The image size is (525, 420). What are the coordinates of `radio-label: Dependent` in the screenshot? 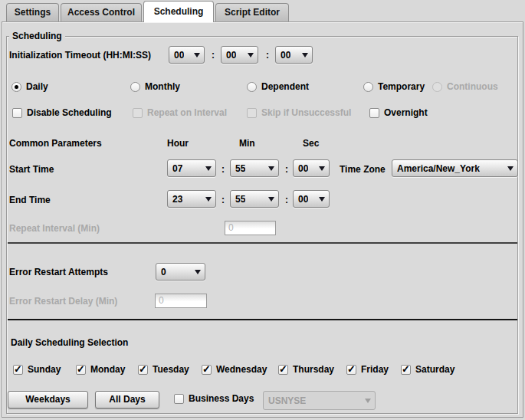 It's located at (285, 87).